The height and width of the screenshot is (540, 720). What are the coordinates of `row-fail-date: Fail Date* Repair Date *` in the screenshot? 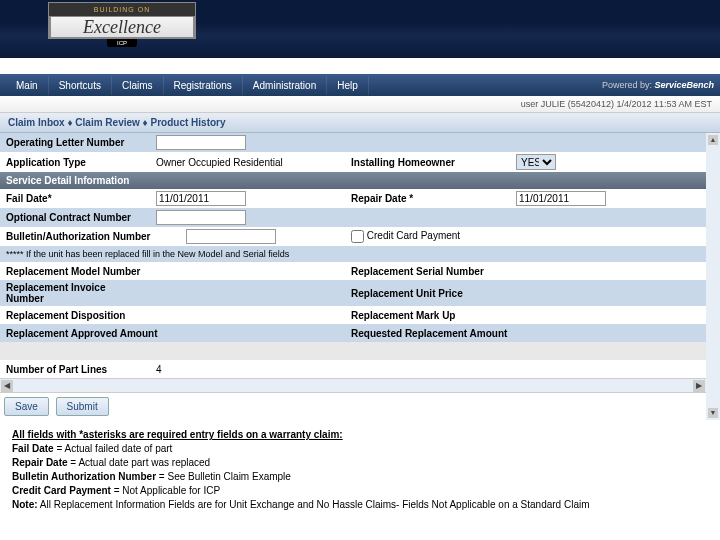 It's located at (353, 198).